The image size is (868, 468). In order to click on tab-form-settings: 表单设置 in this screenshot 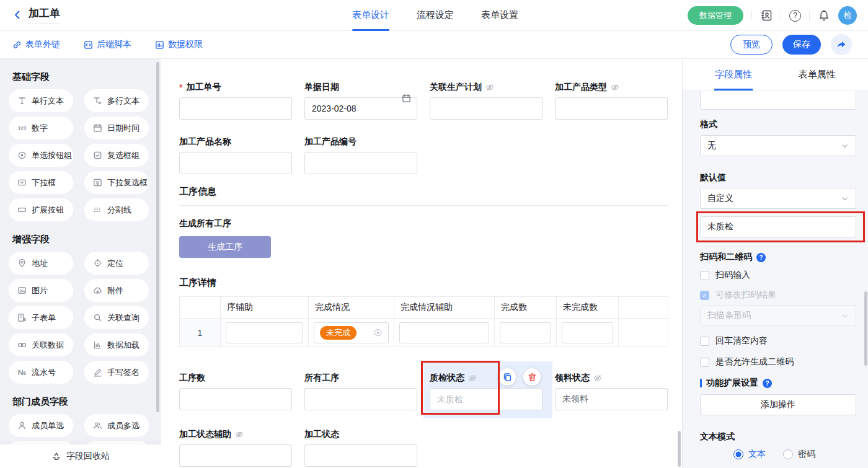, I will do `click(500, 15)`.